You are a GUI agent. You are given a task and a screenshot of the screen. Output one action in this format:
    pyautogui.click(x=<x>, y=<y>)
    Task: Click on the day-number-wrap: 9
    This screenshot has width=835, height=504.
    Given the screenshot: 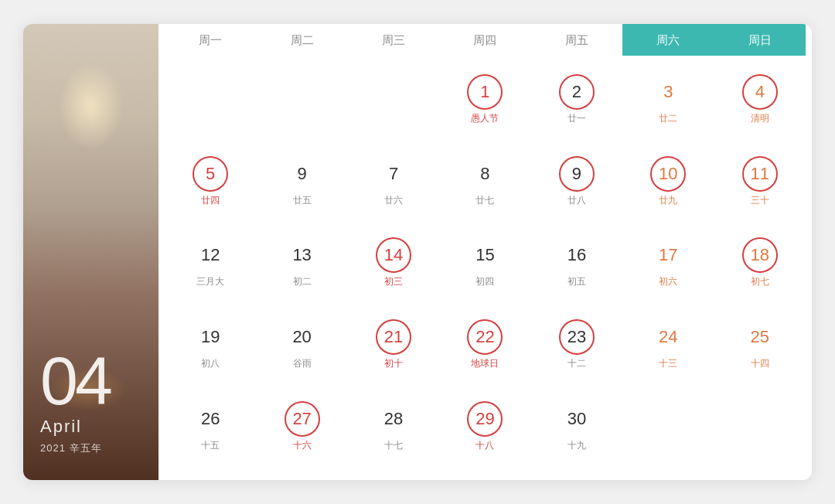 What is the action you would take?
    pyautogui.click(x=302, y=174)
    